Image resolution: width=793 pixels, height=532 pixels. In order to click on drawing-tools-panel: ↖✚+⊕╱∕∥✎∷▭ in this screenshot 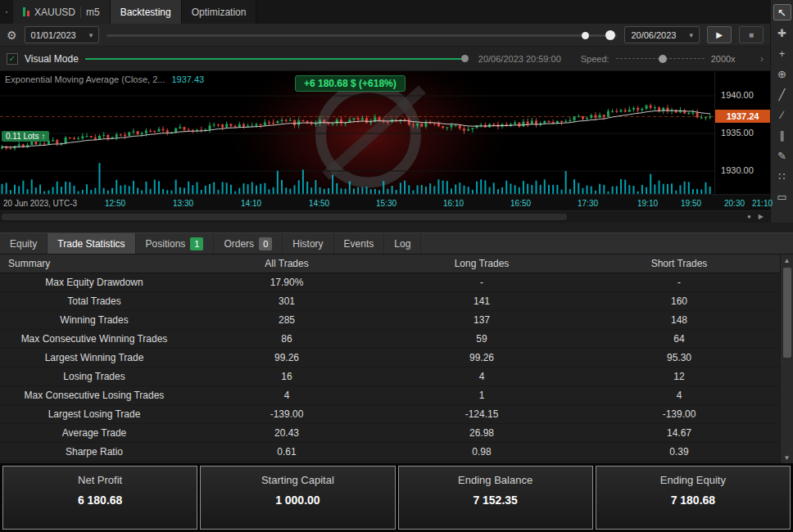, I will do `click(782, 111)`.